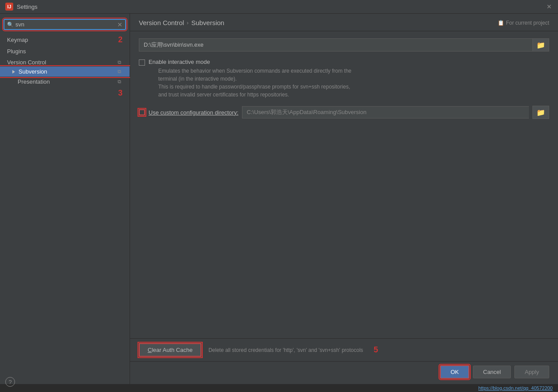 This screenshot has height=392, width=558. Describe the element at coordinates (541, 45) in the screenshot. I see `browse-button: 📁` at that location.